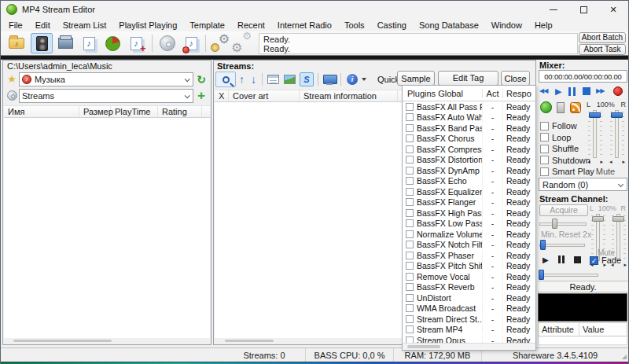 The height and width of the screenshot is (364, 629). What do you see at coordinates (576, 108) in the screenshot?
I see `rss-icon` at bounding box center [576, 108].